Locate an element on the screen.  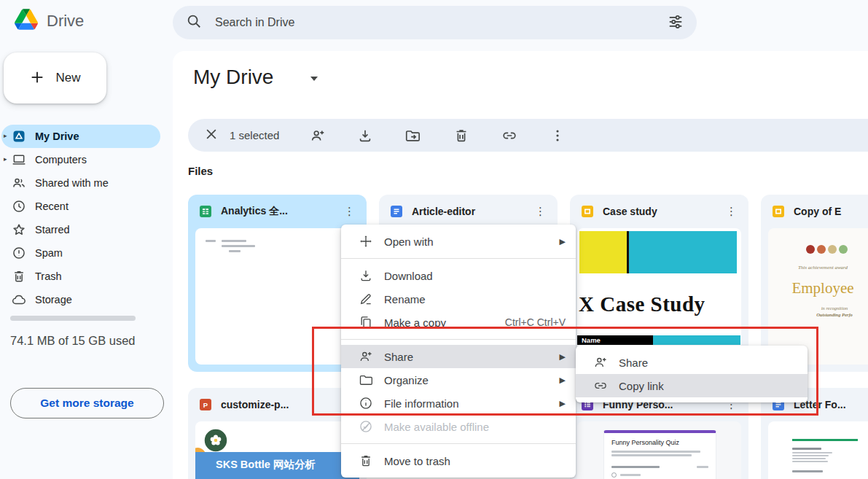
sidebar-item-storage: Storage is located at coordinates (86, 300).